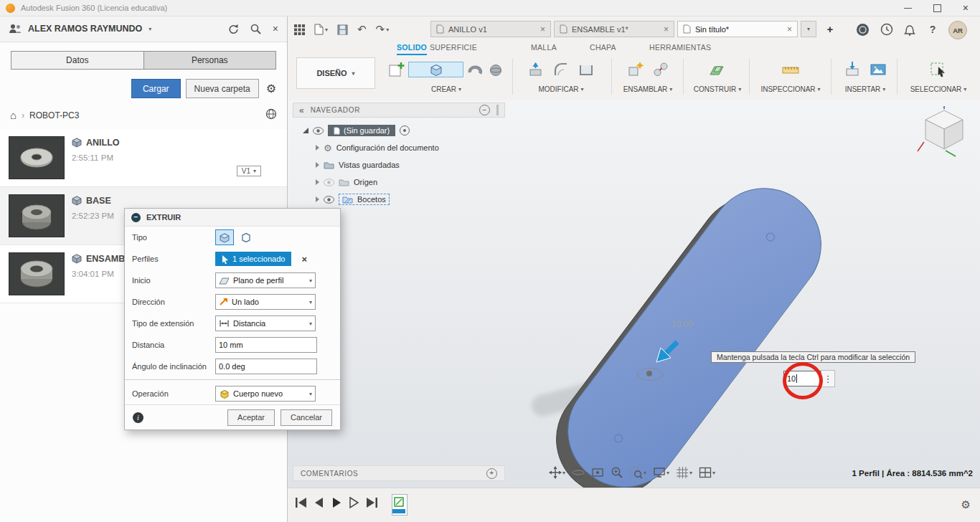 The height and width of the screenshot is (522, 980). What do you see at coordinates (300, 30) in the screenshot?
I see `app-grid-icon` at bounding box center [300, 30].